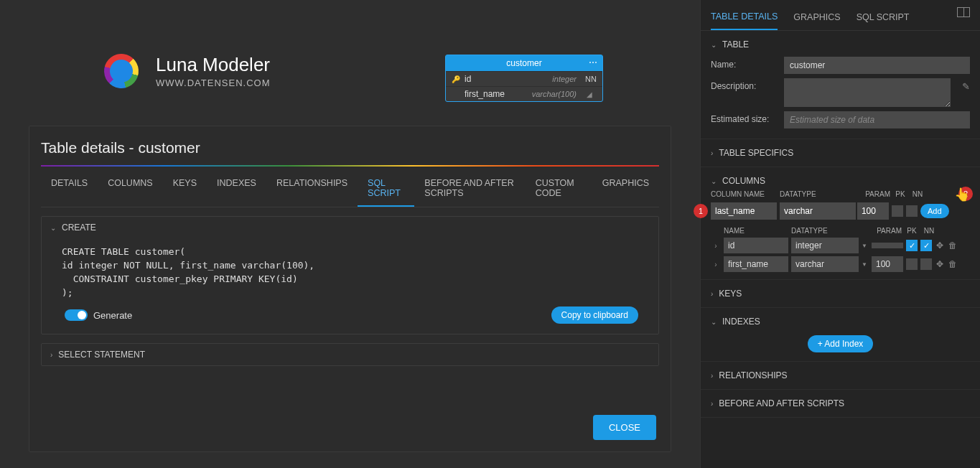 The image size is (980, 468). I want to click on add-column-button: Add, so click(935, 211).